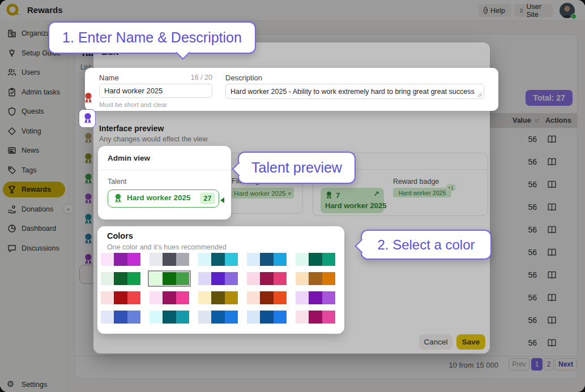 The image size is (585, 392). I want to click on admin-view-card: Admin view Talent Hard worker 2025 27, so click(164, 183).